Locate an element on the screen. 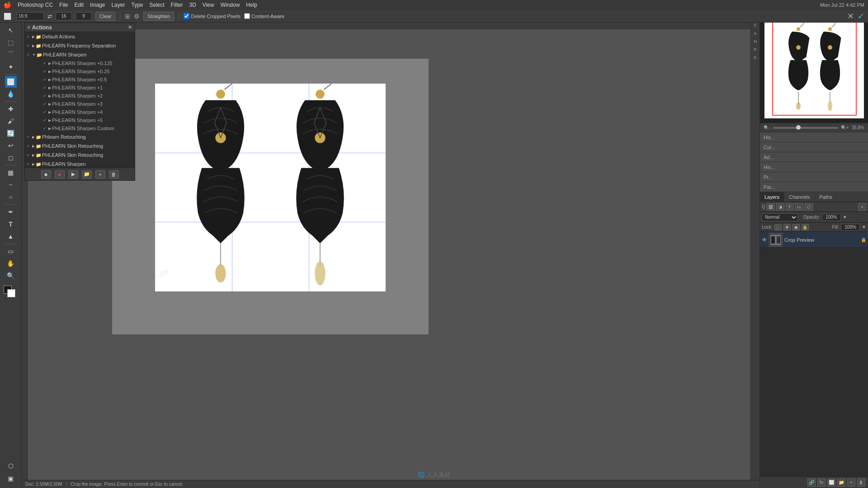 This screenshot has width=868, height=488. gradient-tool: ▦ is located at coordinates (11, 173).